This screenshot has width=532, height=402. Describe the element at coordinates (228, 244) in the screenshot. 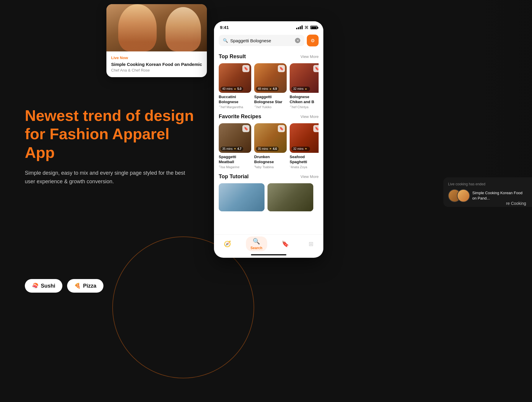

I see `nav-home-icon: 🧭` at that location.